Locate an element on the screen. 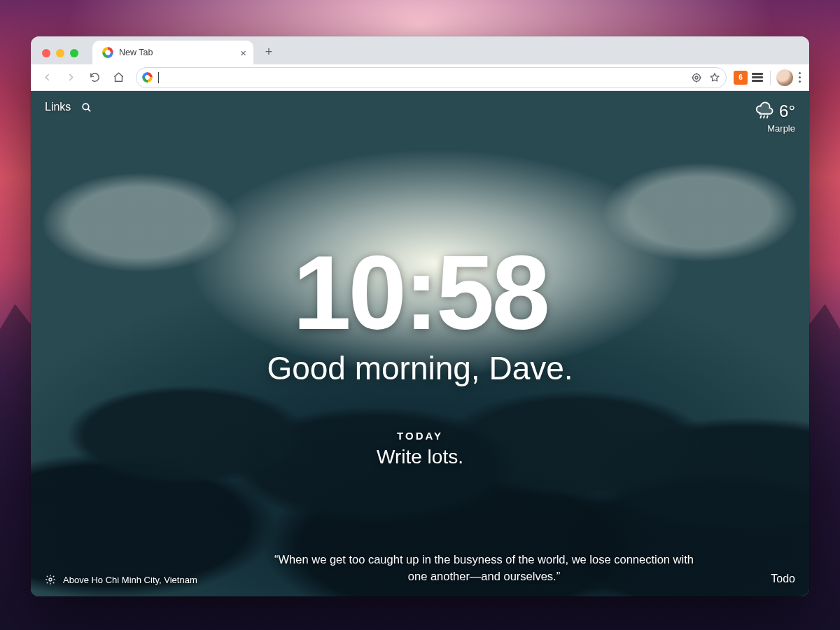 This screenshot has width=840, height=630. page-bottom-bar: Above Ho Chi Minh City, Vietnam “When we… is located at coordinates (420, 568).